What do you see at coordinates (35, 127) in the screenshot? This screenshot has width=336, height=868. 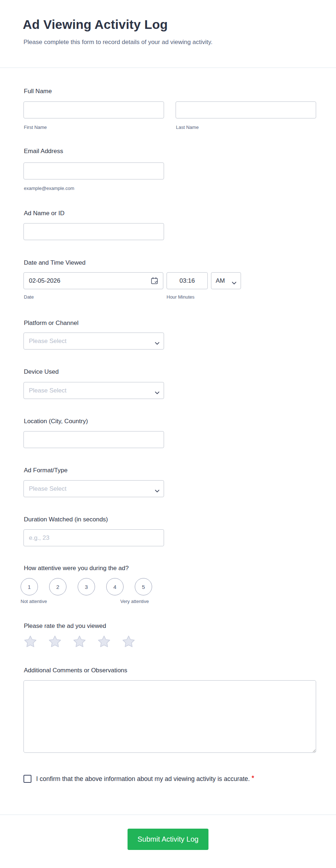 I see `first-name-sublabel: First Name` at bounding box center [35, 127].